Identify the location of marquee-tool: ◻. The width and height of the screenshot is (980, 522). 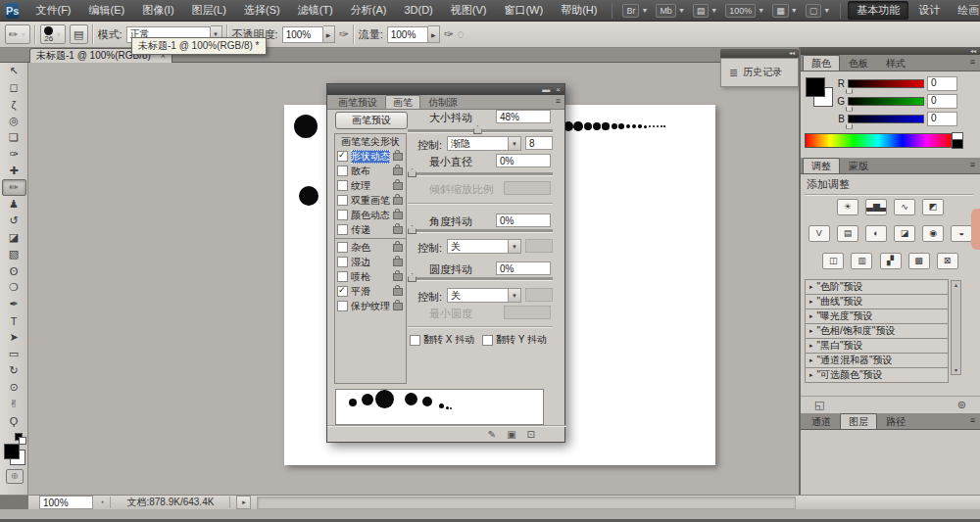
(14, 88).